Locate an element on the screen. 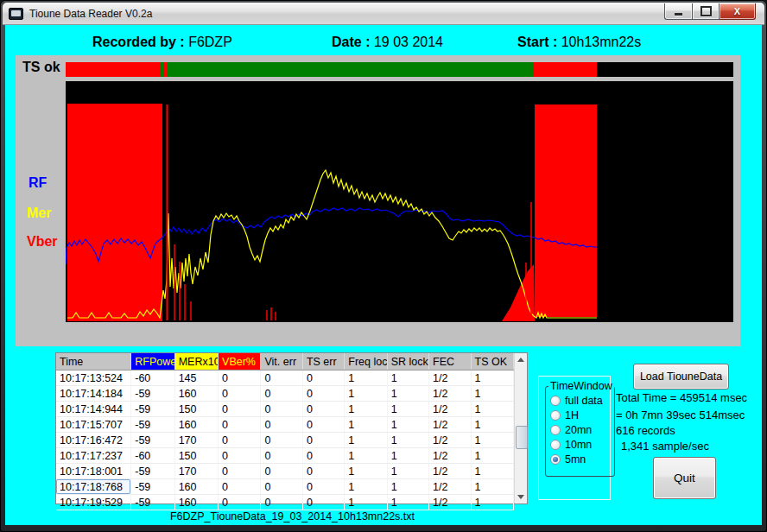 The width and height of the screenshot is (767, 532). column-header-freq-lock: Freq lock is located at coordinates (366, 362).